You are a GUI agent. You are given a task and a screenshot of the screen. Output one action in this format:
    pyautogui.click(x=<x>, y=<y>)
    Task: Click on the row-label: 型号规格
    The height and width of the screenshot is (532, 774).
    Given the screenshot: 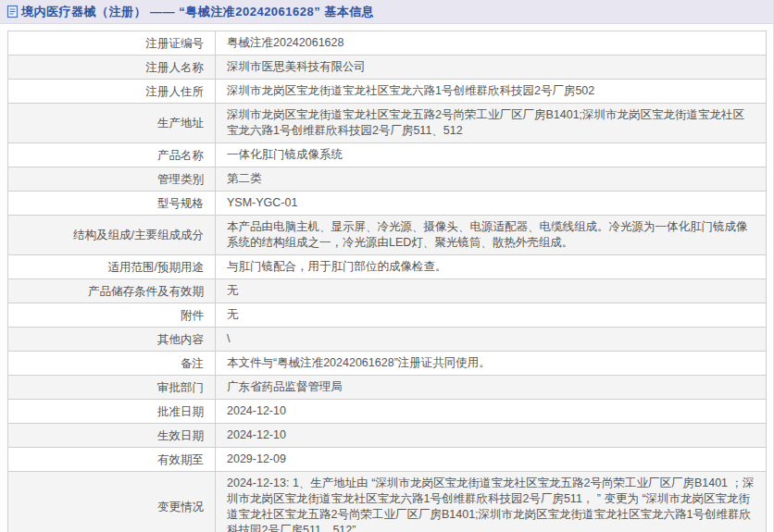 What is the action you would take?
    pyautogui.click(x=112, y=204)
    